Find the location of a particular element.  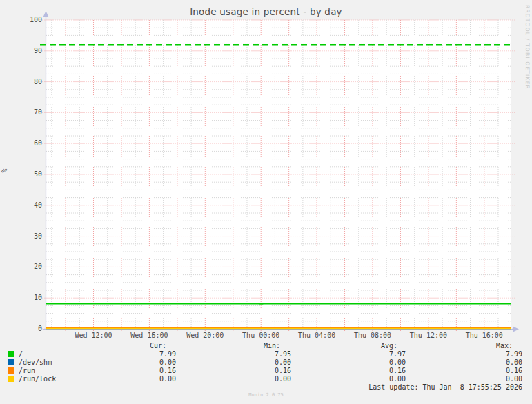

legend-swatch-root is located at coordinates (11, 354).